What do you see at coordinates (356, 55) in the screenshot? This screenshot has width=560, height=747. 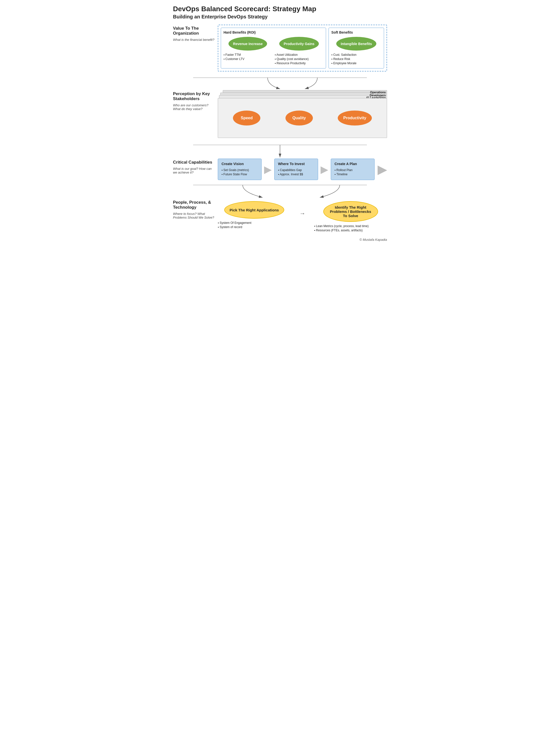 I see `intangible-bullet-1: Cust. Satisfaction` at bounding box center [356, 55].